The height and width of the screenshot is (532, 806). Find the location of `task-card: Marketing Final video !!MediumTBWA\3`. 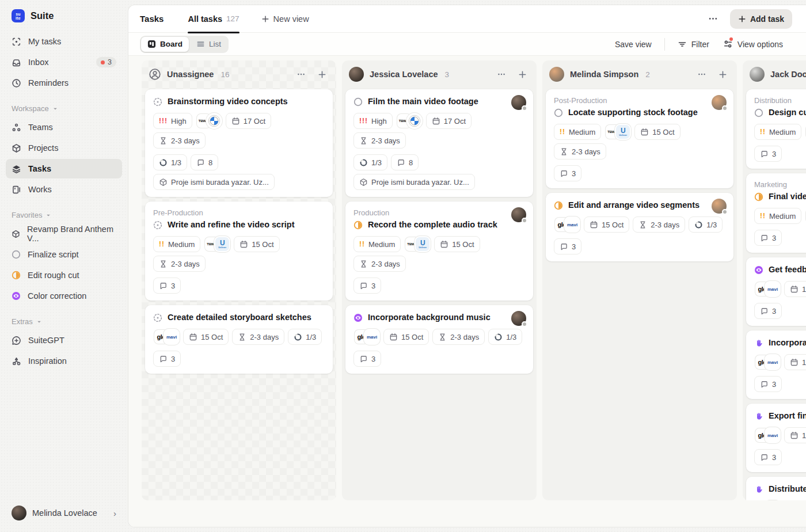

task-card: Marketing Final video !!MediumTBWA\3 is located at coordinates (776, 213).